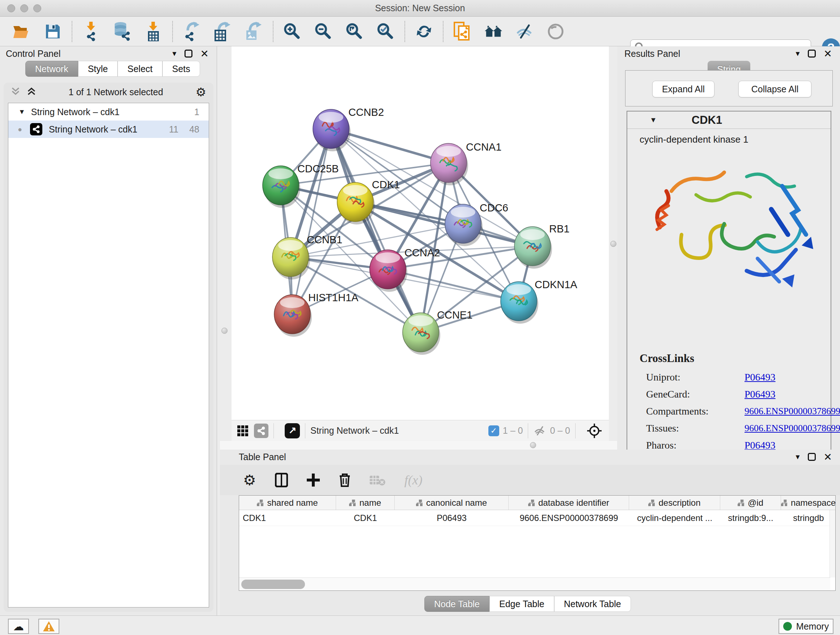 The height and width of the screenshot is (635, 840). Describe the element at coordinates (182, 69) in the screenshot. I see `tab-sets: Sets` at that location.